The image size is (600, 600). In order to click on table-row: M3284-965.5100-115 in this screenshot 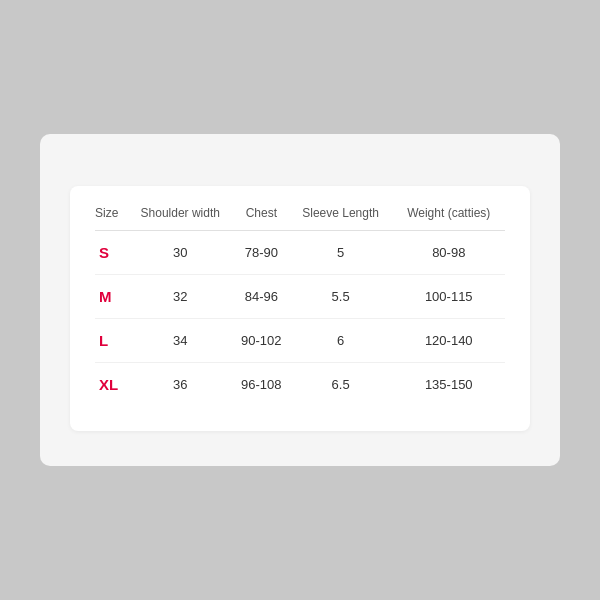, I will do `click(300, 297)`.